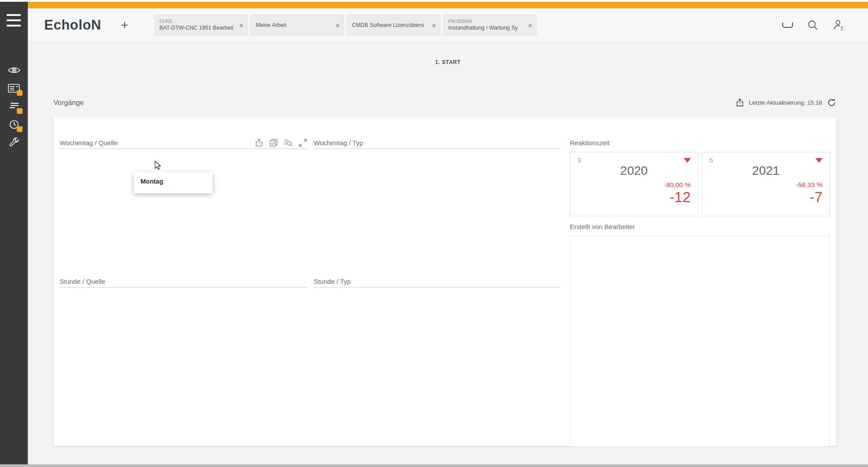 This screenshot has height=467, width=868. What do you see at coordinates (603, 227) in the screenshot?
I see `chart-title: Erstellt von Bearbeiter` at bounding box center [603, 227].